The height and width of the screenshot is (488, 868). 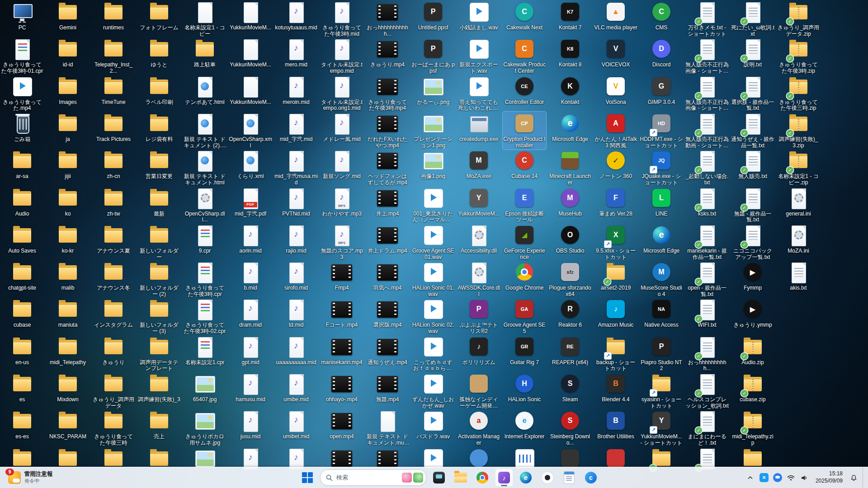 I want to click on desktop-icon: HALion Sonic 02.wav, so click(x=433, y=316).